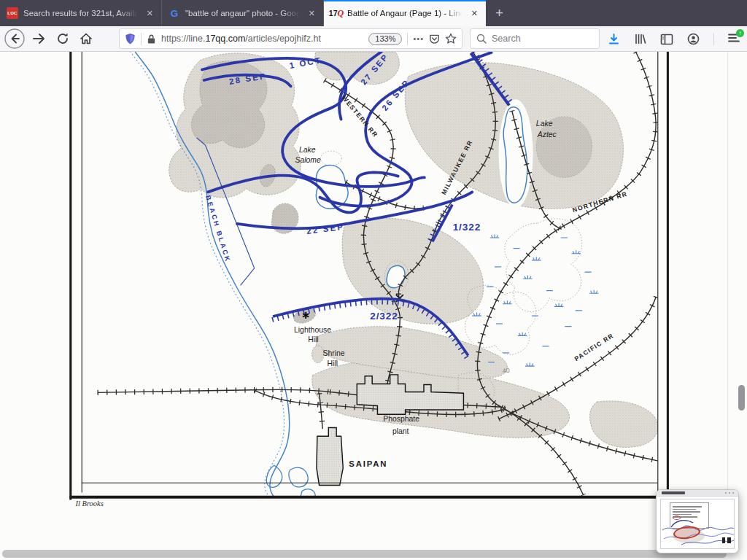 The width and height of the screenshot is (747, 560). I want to click on update-badge-icon: ↑, so click(740, 34).